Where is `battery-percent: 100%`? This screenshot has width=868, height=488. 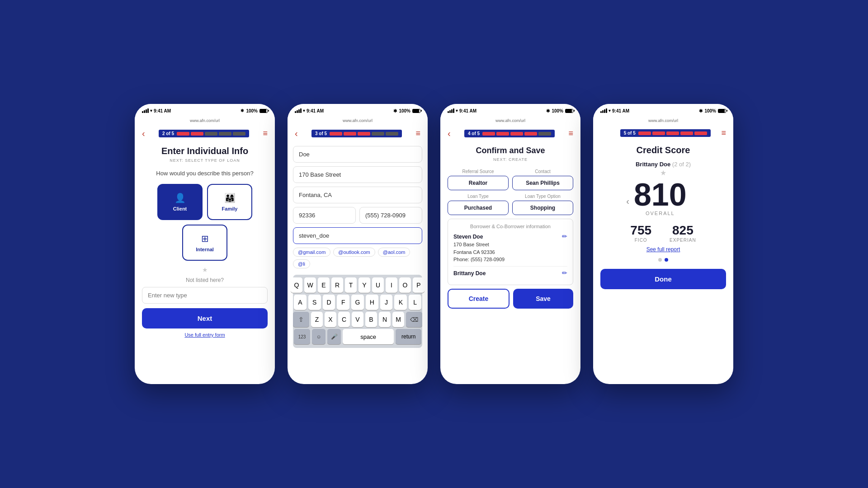
battery-percent: 100% is located at coordinates (252, 111).